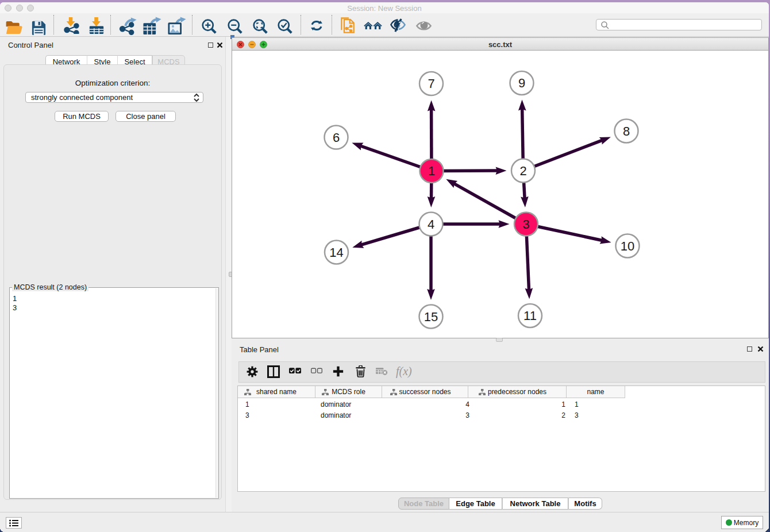 This screenshot has height=532, width=770. What do you see at coordinates (432, 171) in the screenshot?
I see `svg-text: 1` at bounding box center [432, 171].